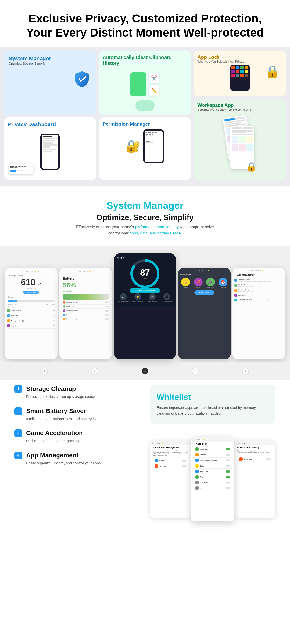 The image size is (290, 644). I want to click on score-icon-game: 🎮 Game Speedup, so click(152, 298).